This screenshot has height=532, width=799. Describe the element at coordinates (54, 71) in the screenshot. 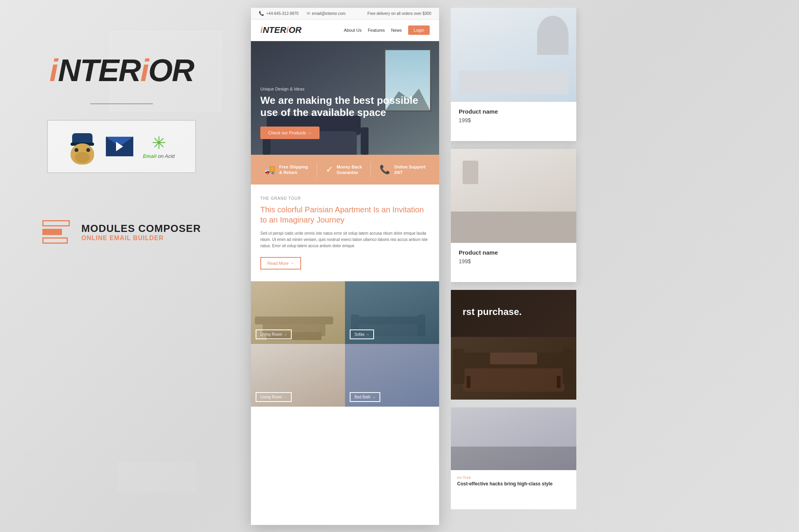

I see `brand-i-letter: i` at that location.